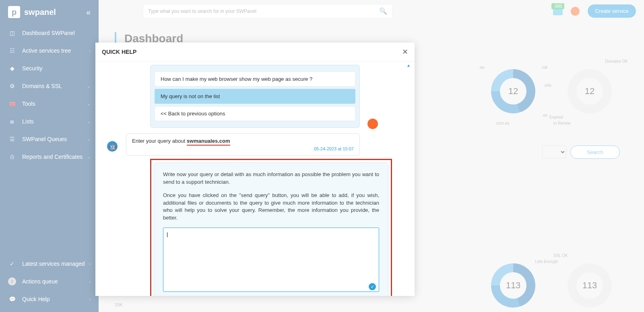 The width and height of the screenshot is (644, 312). I want to click on scroll-up-icon: ▲, so click(409, 65).